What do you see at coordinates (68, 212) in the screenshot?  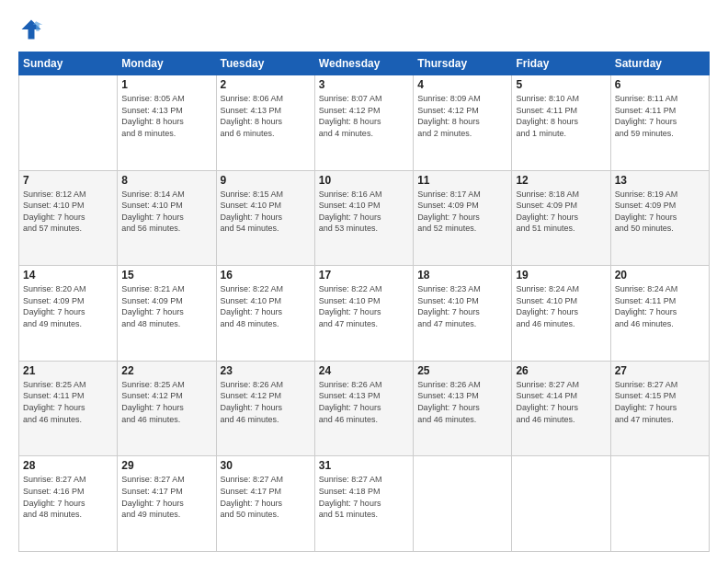 I see `day-info: Sunrise: 8:12 AM Sunset: 4:10 PM Dayligh…` at bounding box center [68, 212].